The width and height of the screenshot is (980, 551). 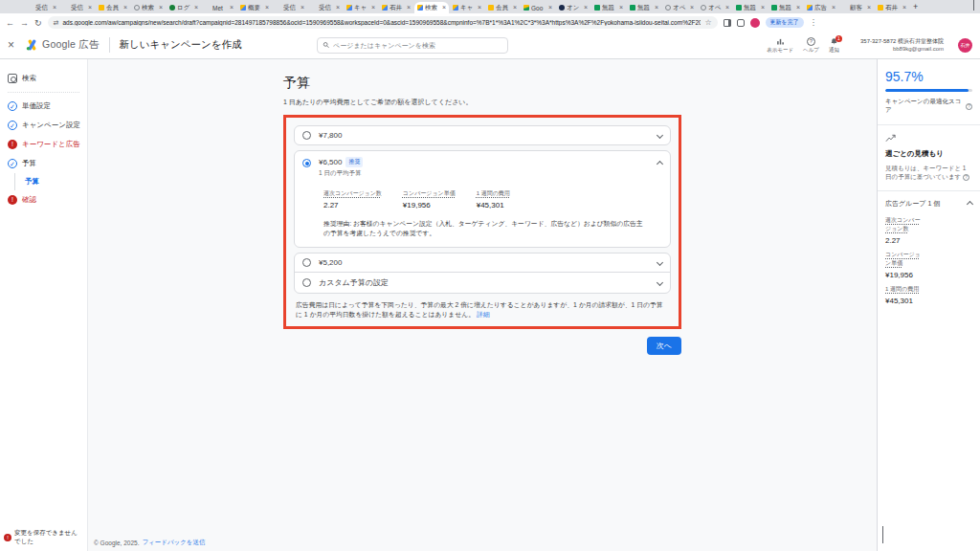 I want to click on browser-menu-kebab-icon: ⋮, so click(x=813, y=23).